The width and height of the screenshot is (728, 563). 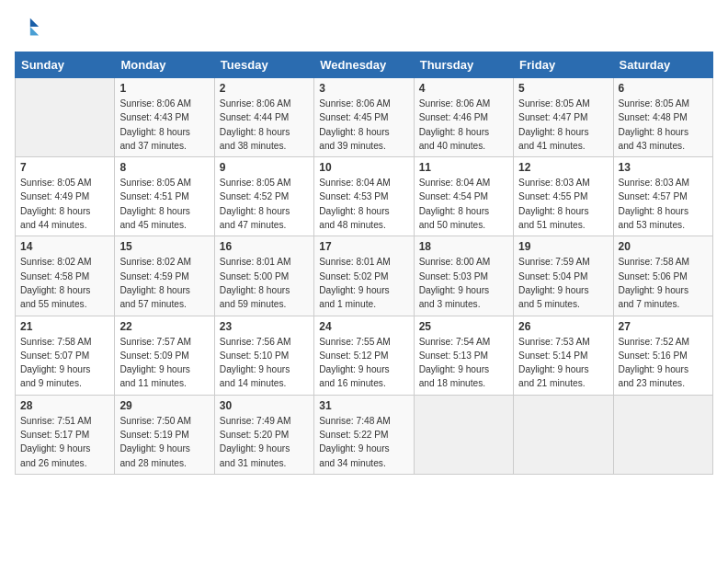 I want to click on day-info: Sunrise: 8:05 AM Sunset: 4:48 PM Dayligh…, so click(x=664, y=125).